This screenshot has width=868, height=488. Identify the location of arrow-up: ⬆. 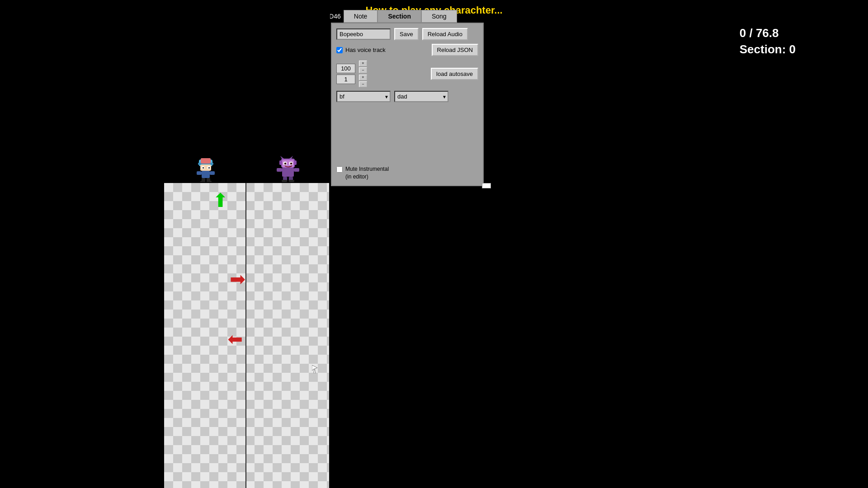
(221, 201).